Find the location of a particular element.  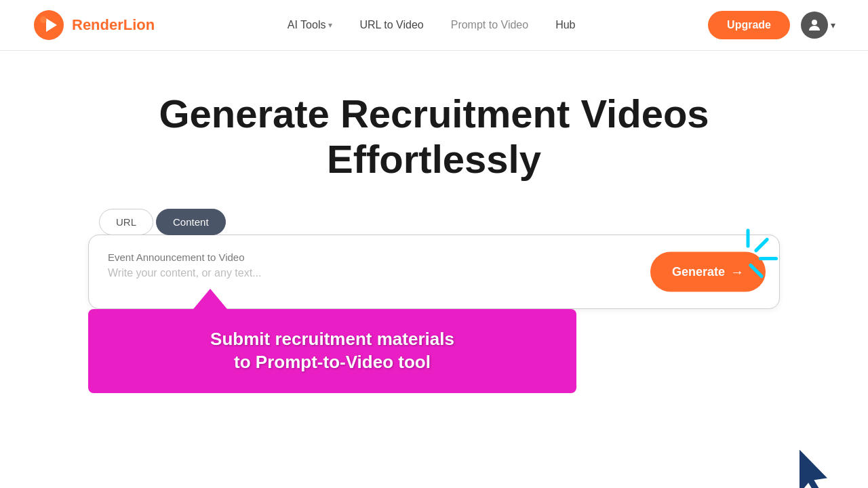

logo-text: RenderLion is located at coordinates (113, 25).